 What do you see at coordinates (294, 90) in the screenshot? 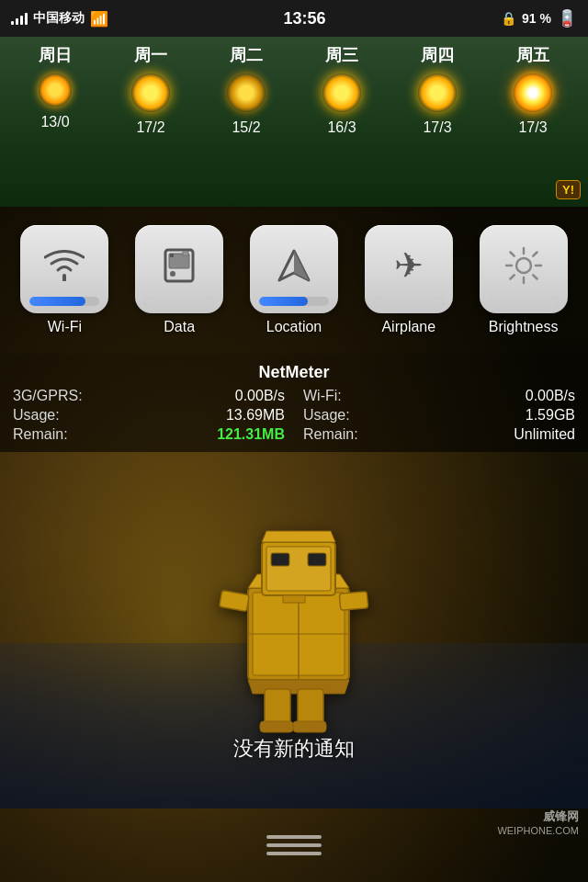
I see `weather-days: 周日 13/0 周一 17/2 周二 15/2 周三 16/3 周四 17/3 …` at bounding box center [294, 90].